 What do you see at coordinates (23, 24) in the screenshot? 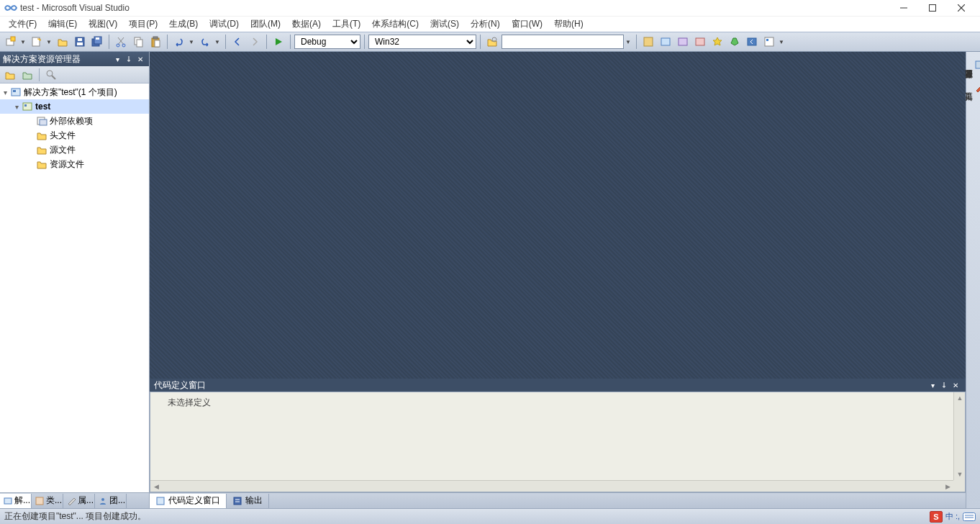
I see `menu-file: 文件(F)` at bounding box center [23, 24].